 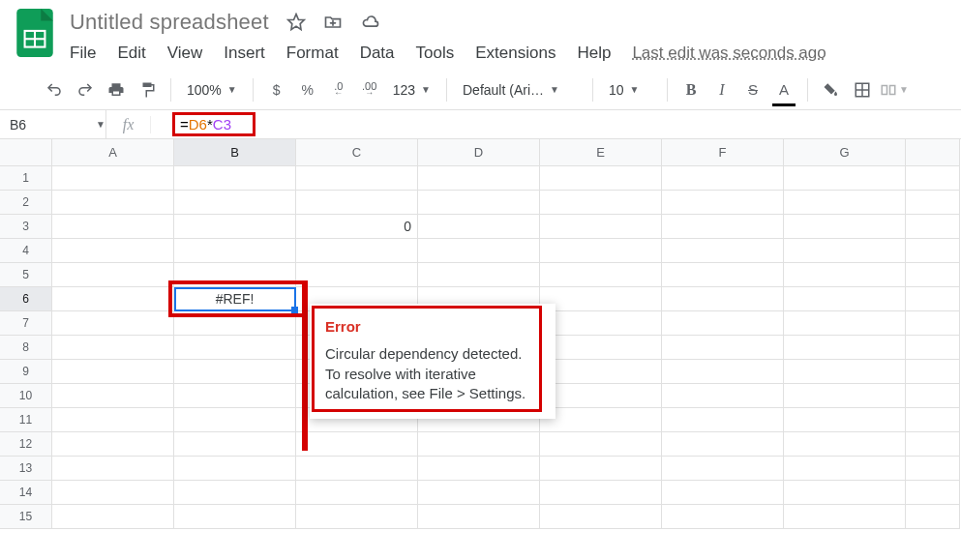 What do you see at coordinates (601, 153) in the screenshot?
I see `col-header: E` at bounding box center [601, 153].